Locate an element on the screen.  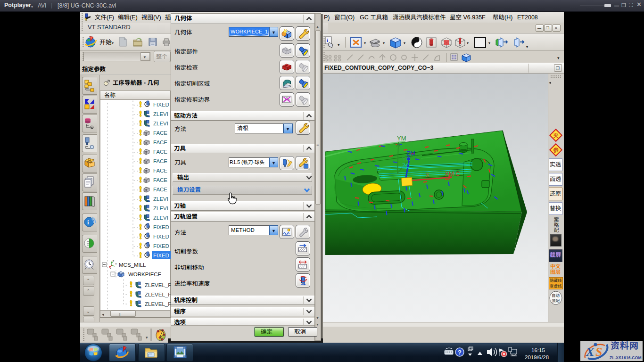
svg-text: ZC is located at coordinates (406, 166).